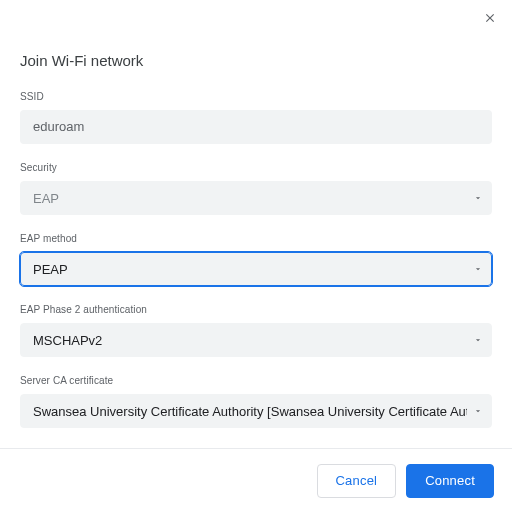  I want to click on close-button, so click(490, 20).